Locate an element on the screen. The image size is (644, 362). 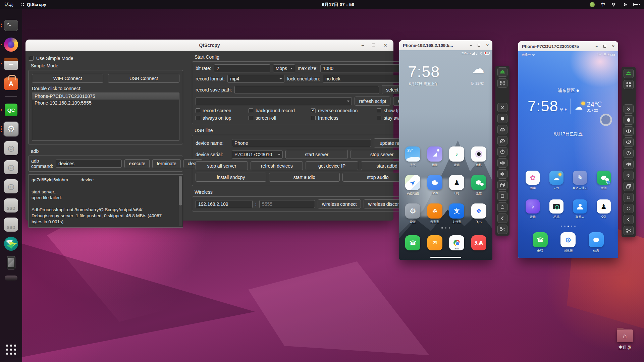
app-camera: 相机 is located at coordinates (556, 209).